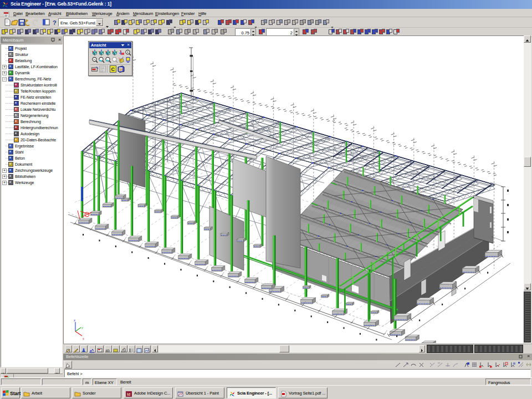  I want to click on svg-text: ab, so click(108, 350).